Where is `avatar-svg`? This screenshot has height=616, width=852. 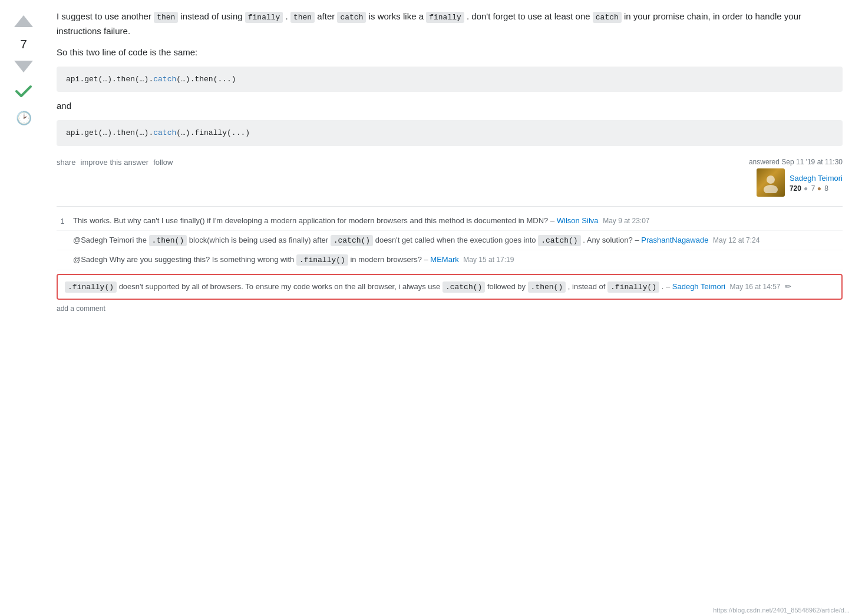
avatar-svg is located at coordinates (771, 183).